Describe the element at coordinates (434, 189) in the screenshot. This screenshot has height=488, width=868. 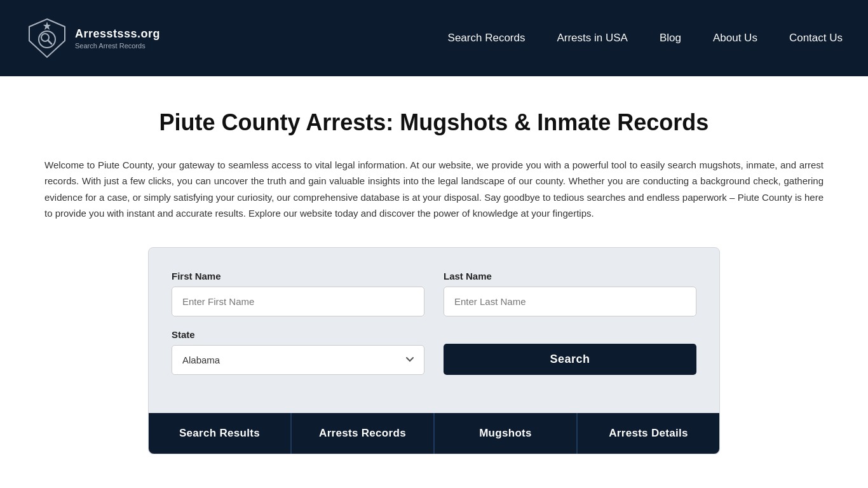
I see `page-description: Welcome to Piute County, your gateway to…` at that location.